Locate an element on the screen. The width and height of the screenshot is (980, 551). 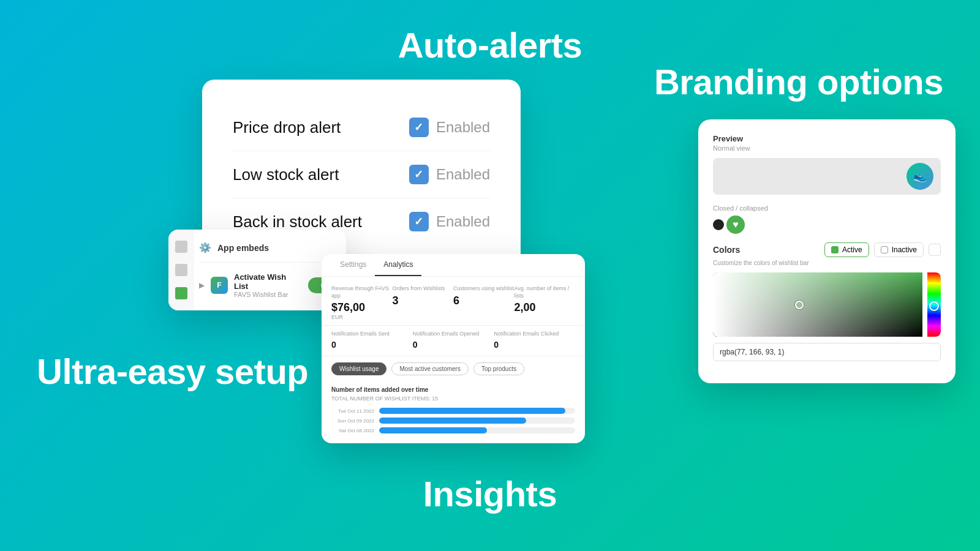
filter-customers: Most active customers is located at coordinates (430, 369).